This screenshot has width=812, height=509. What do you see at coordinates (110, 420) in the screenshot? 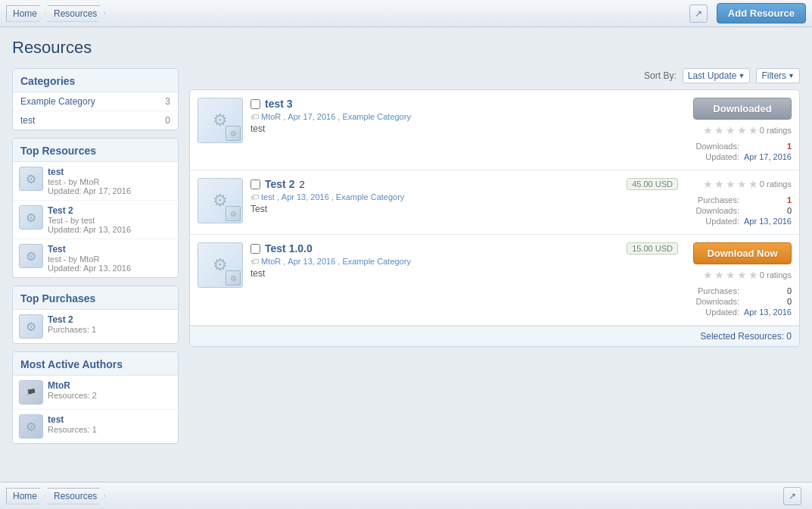
I see `author-name-1: test` at bounding box center [110, 420].